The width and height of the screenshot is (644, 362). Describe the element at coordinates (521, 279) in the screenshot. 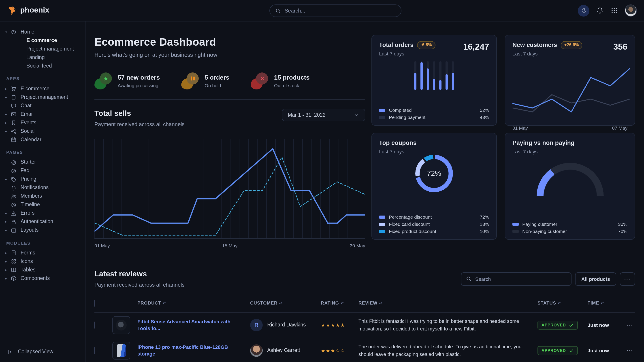

I see `reviews-search-input` at that location.